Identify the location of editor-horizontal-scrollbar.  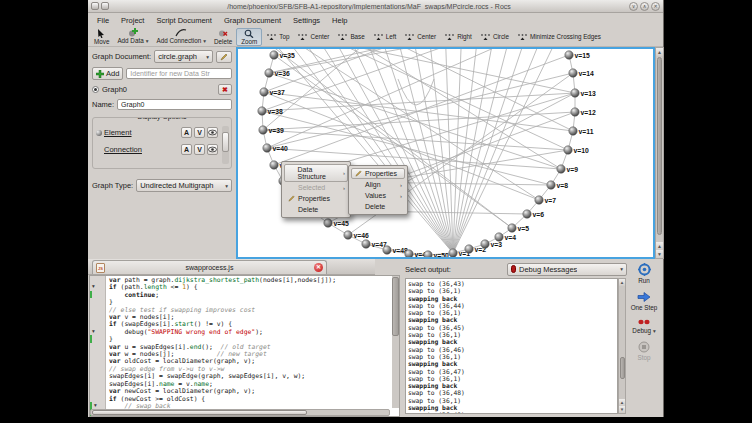
(240, 412).